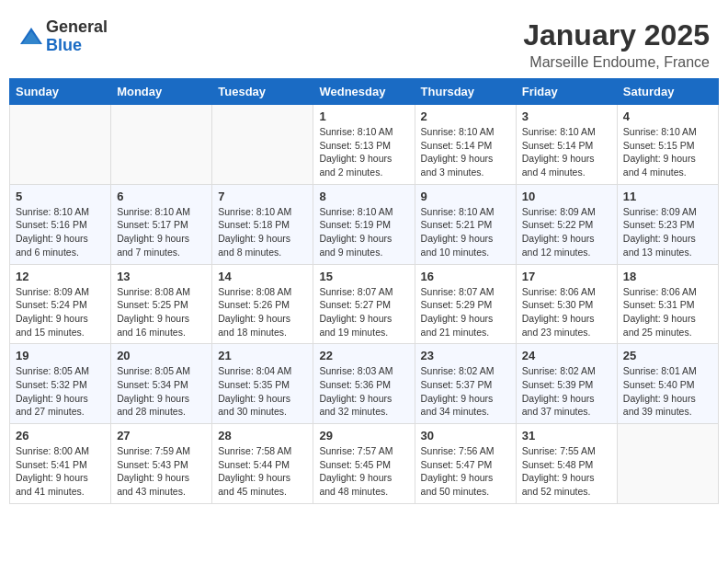 The height and width of the screenshot is (563, 728). Describe the element at coordinates (77, 46) in the screenshot. I see `logo-blue-text: Blue` at that location.